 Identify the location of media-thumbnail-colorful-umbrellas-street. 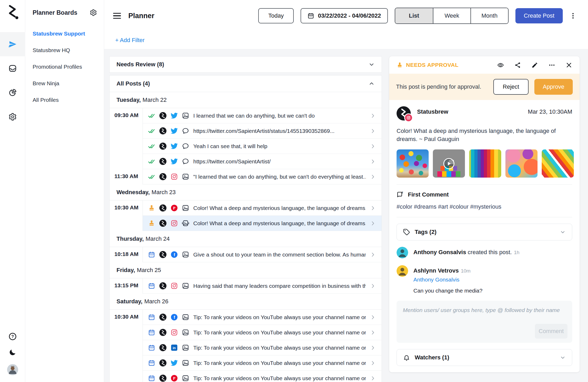
(413, 164).